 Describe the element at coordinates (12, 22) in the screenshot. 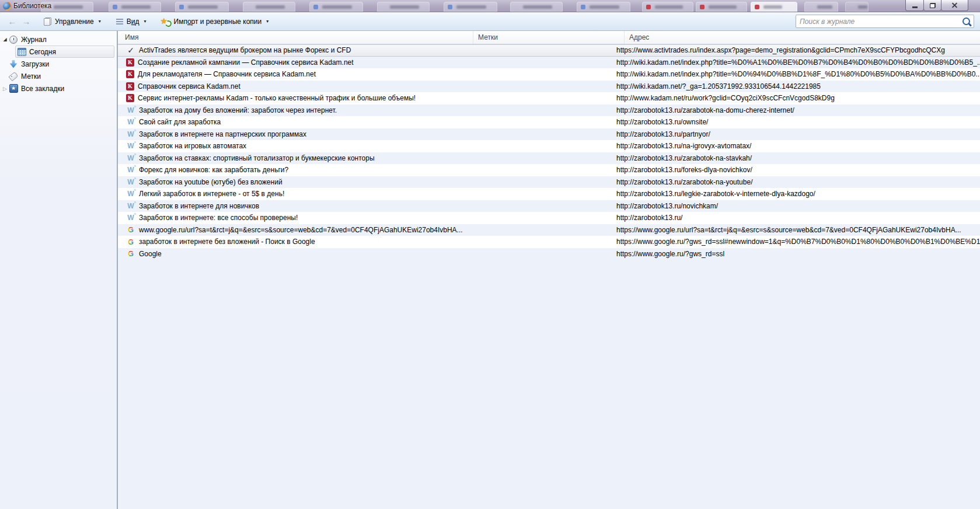

I see `back-button: ←` at that location.